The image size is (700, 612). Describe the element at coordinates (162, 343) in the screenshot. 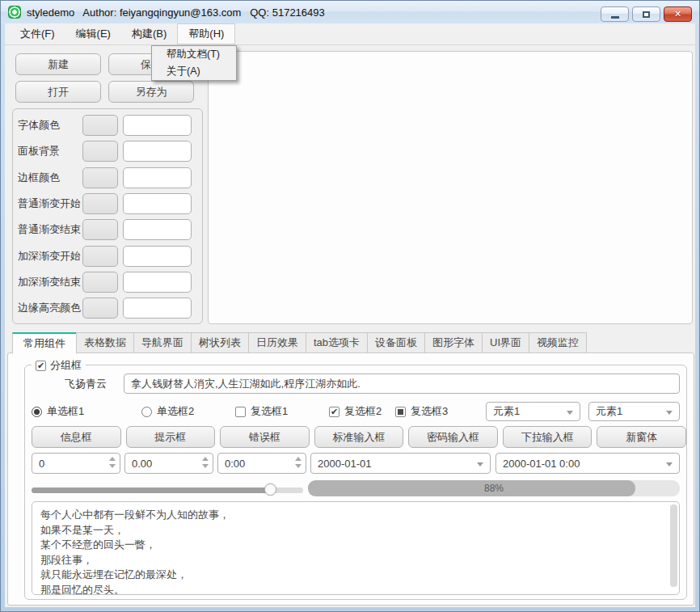

I see `tab-nav-ui: 导航界面` at that location.